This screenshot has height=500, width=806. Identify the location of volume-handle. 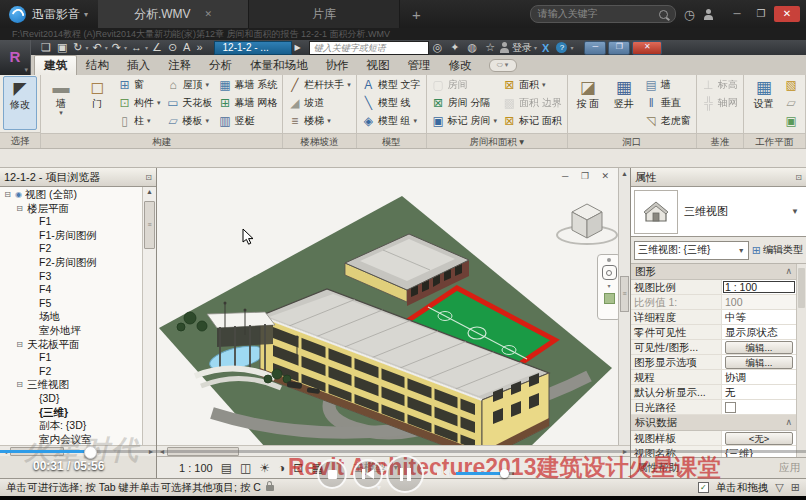
(504, 474).